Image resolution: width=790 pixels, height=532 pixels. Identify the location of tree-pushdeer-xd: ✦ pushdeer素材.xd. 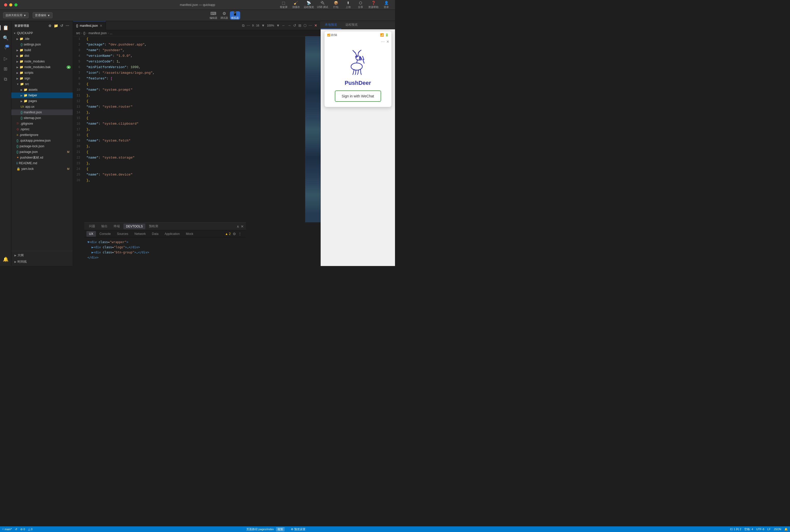
(42, 157).